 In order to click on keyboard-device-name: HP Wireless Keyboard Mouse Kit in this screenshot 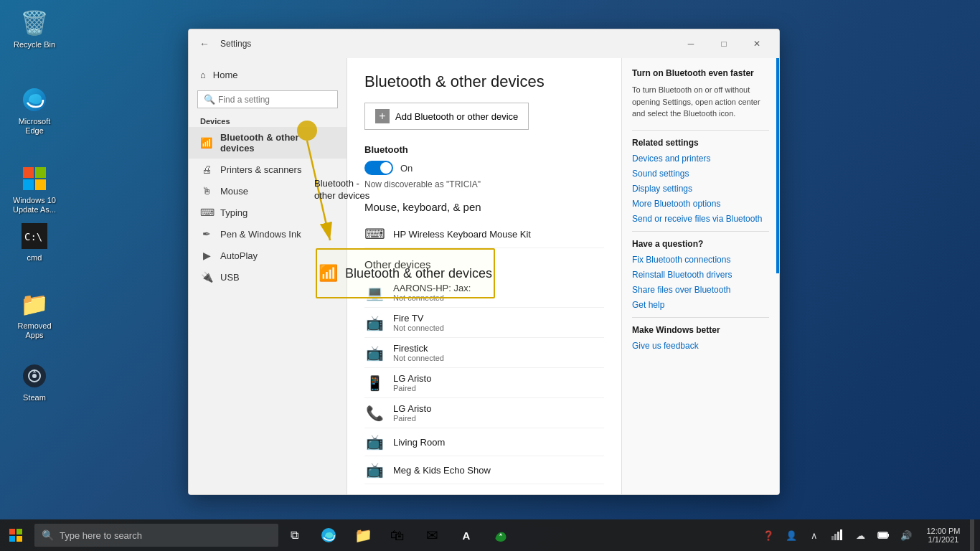, I will do `click(462, 234)`.